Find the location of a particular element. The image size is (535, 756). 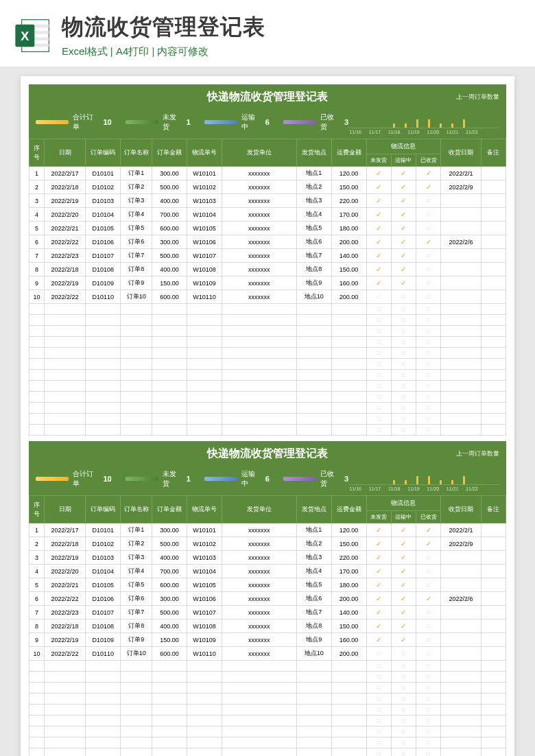

excel-icon: X is located at coordinates (33, 36).